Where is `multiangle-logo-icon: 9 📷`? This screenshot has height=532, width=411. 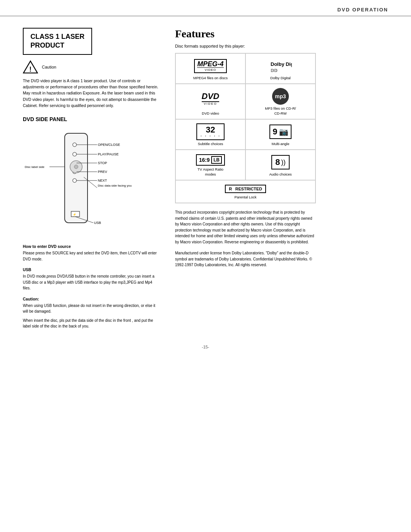
multiangle-logo-icon: 9 📷 is located at coordinates (280, 132).